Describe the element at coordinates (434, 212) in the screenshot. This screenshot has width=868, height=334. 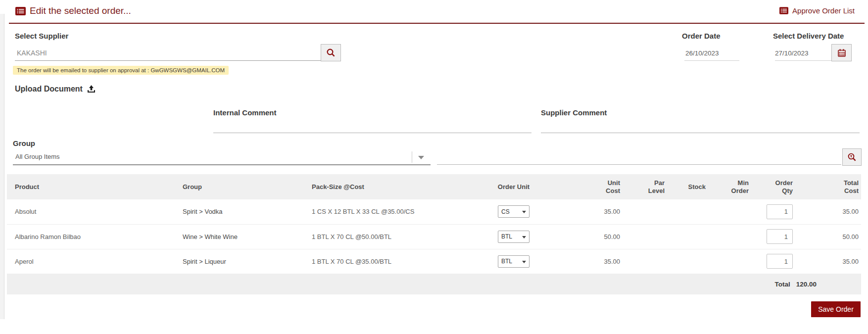
I see `table-row: Absolut Spirit > Vodka 1 CS X 12 BTL X 3…` at that location.